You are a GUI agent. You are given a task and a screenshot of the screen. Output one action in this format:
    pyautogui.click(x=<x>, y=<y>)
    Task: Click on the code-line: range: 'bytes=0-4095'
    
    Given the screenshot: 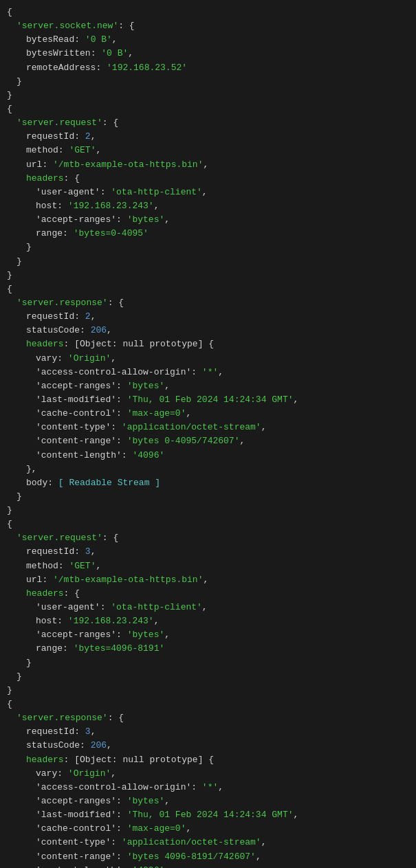 What is the action you would take?
    pyautogui.click(x=208, y=234)
    